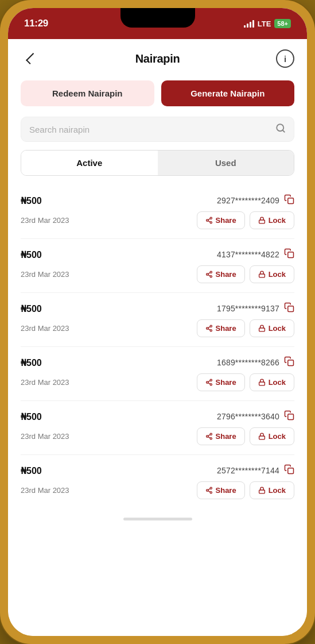  What do you see at coordinates (221, 221) in the screenshot?
I see `share-button-0: Share` at bounding box center [221, 221].